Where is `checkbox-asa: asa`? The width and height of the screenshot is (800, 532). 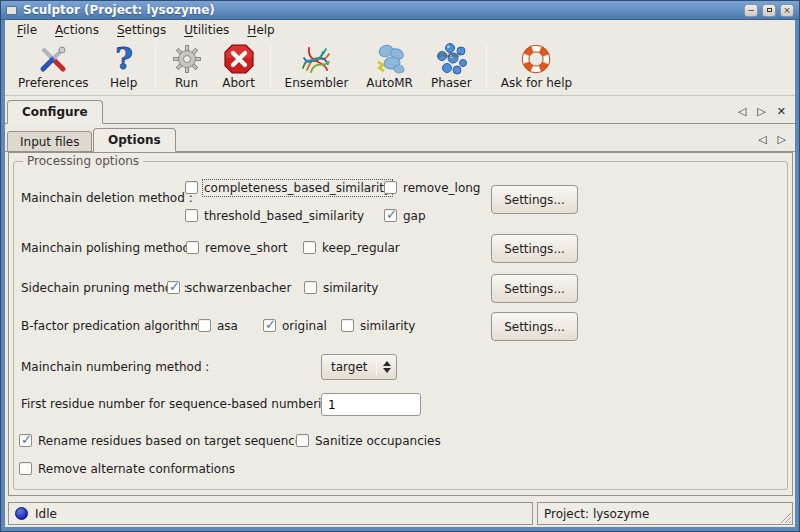
checkbox-asa: asa is located at coordinates (218, 326).